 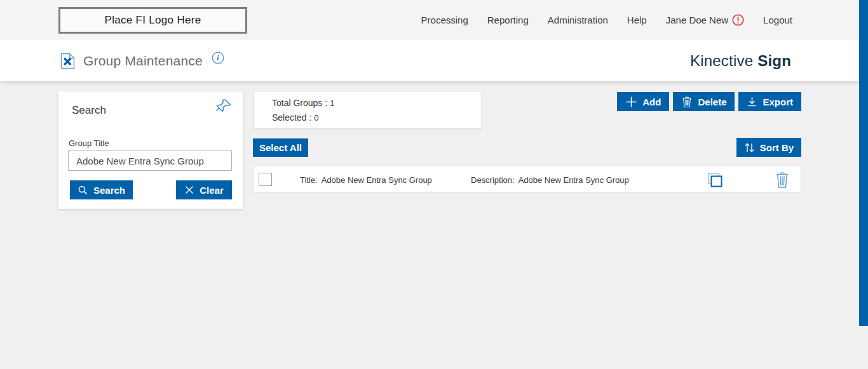 What do you see at coordinates (637, 20) in the screenshot?
I see `nav-help: Help` at bounding box center [637, 20].